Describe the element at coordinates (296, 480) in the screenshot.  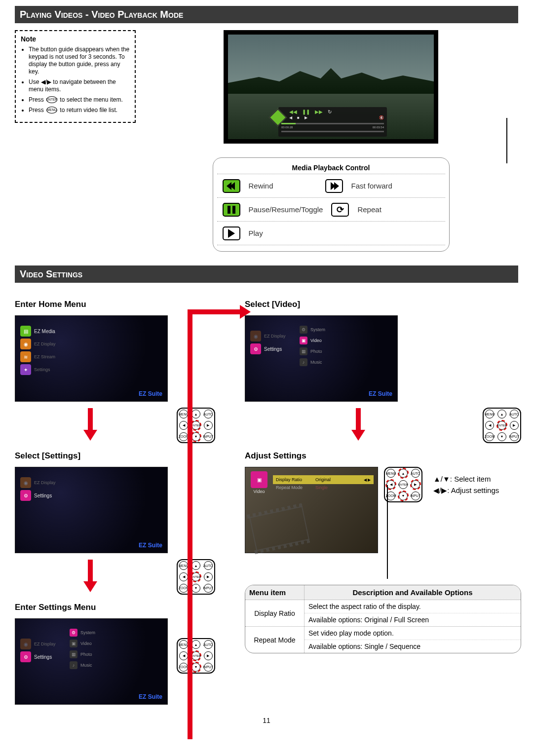
I see `setting-key: Display Ratio` at that location.